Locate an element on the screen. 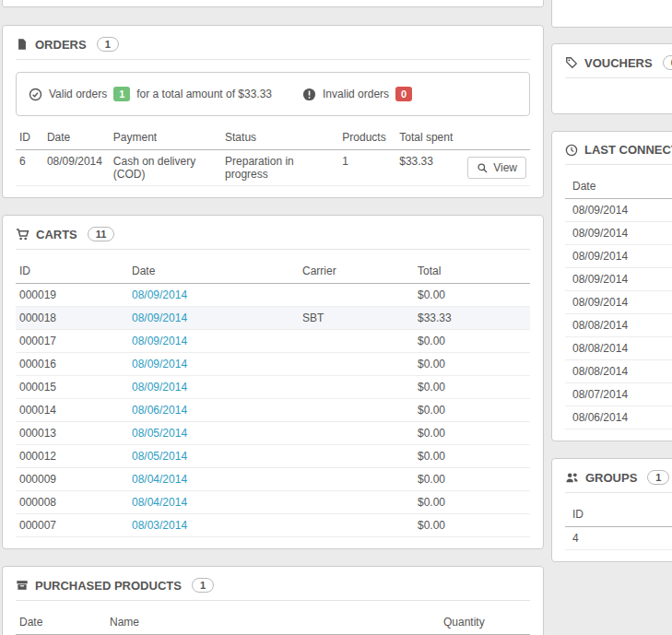 This screenshot has width=672, height=635. carts-panel-heading: CARTS 11 is located at coordinates (273, 238).